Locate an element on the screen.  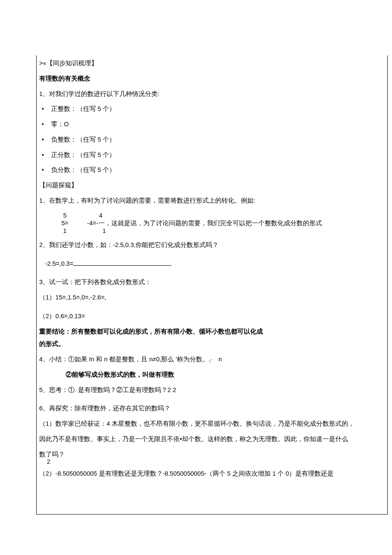
frac2-num: 4 is located at coordinates (235, 215).